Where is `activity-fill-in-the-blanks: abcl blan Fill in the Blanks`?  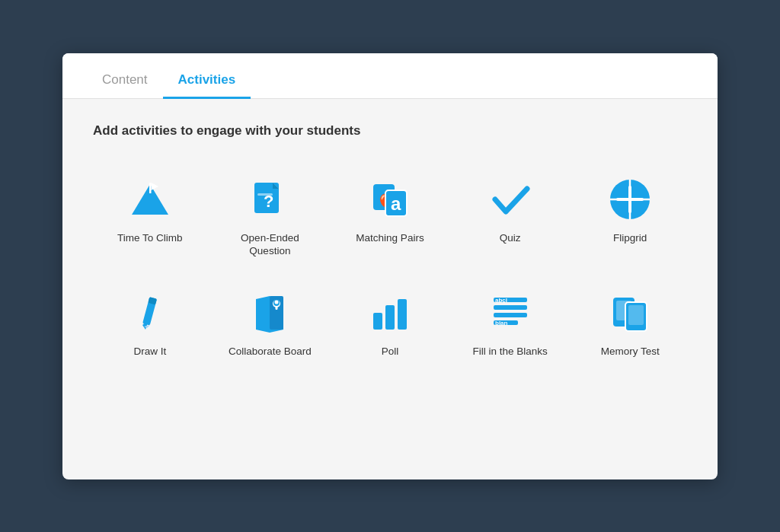 activity-fill-in-the-blanks: abcl blan Fill in the Blanks is located at coordinates (510, 322).